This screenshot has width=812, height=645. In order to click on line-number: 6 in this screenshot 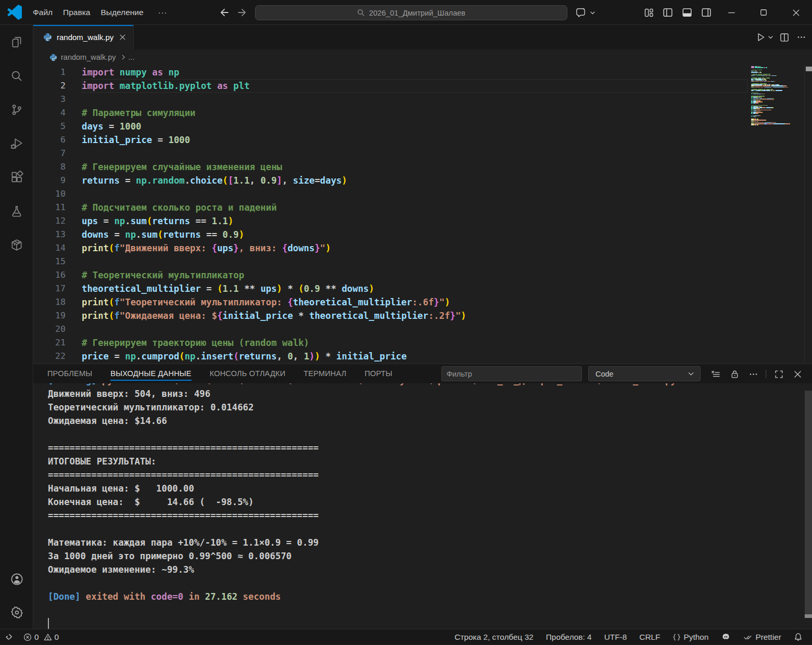, I will do `click(49, 139)`.